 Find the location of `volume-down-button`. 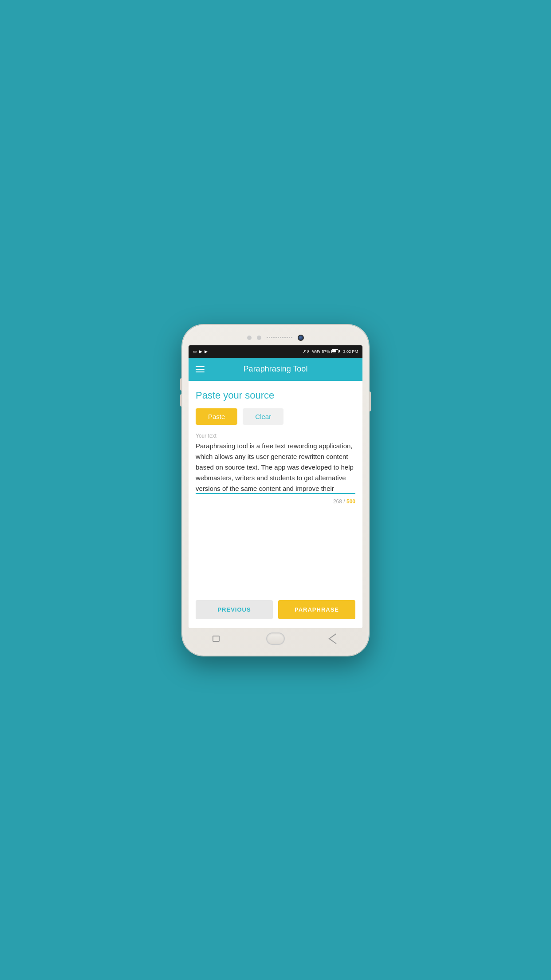

volume-down-button is located at coordinates (181, 400).